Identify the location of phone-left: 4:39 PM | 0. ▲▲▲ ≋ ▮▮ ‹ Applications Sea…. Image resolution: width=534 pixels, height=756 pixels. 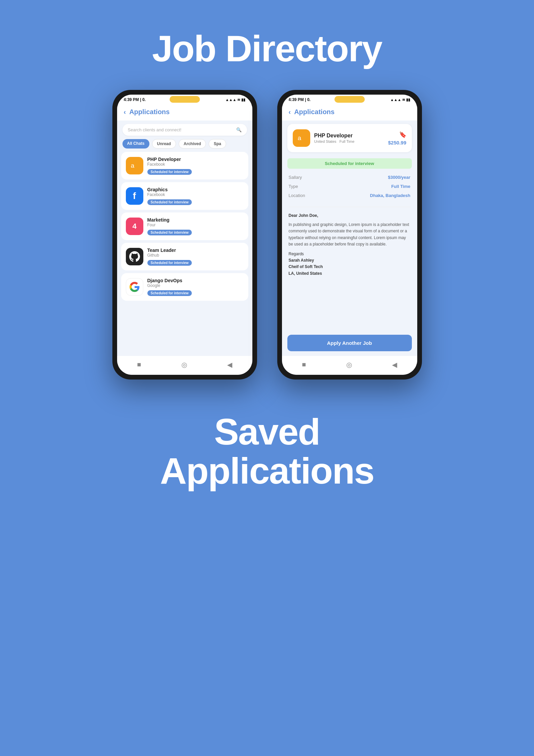
(185, 235).